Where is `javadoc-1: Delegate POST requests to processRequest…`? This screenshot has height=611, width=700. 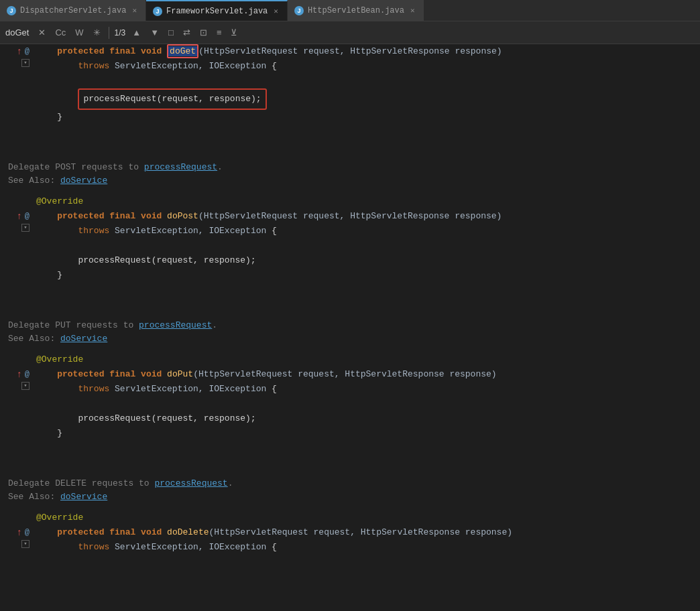
javadoc-1: Delegate POST requests to processRequest… is located at coordinates (350, 174).